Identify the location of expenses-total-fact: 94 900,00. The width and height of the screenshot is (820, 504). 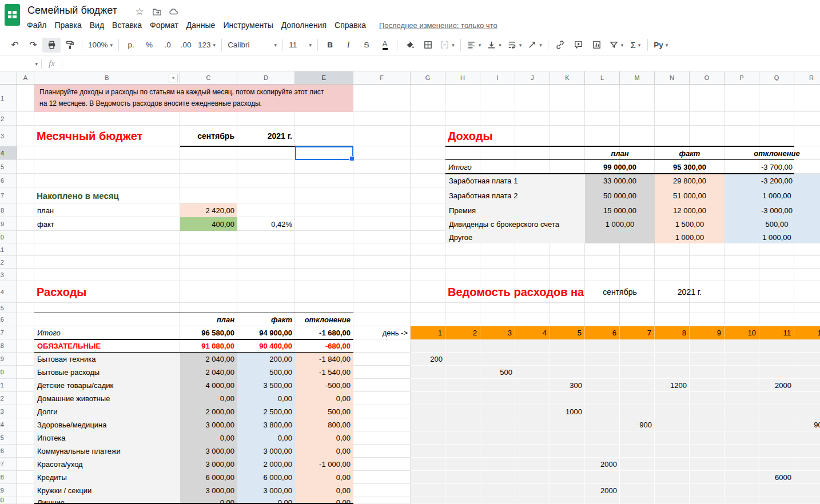
(266, 333).